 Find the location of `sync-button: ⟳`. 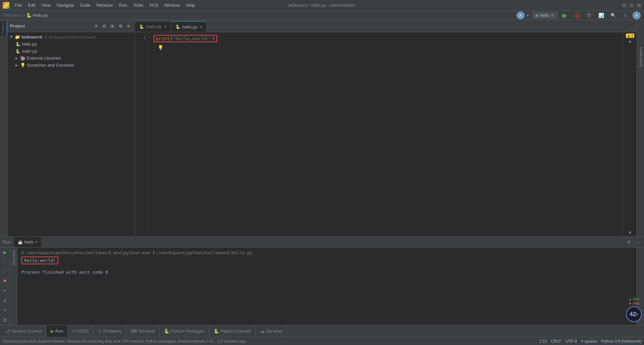

sync-button: ⟳ is located at coordinates (96, 26).